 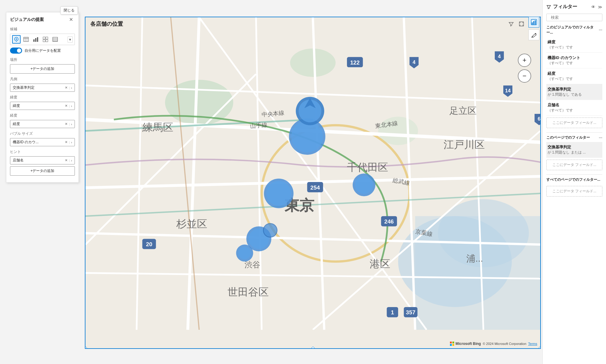 I want to click on svg-text: 20, so click(x=149, y=244).